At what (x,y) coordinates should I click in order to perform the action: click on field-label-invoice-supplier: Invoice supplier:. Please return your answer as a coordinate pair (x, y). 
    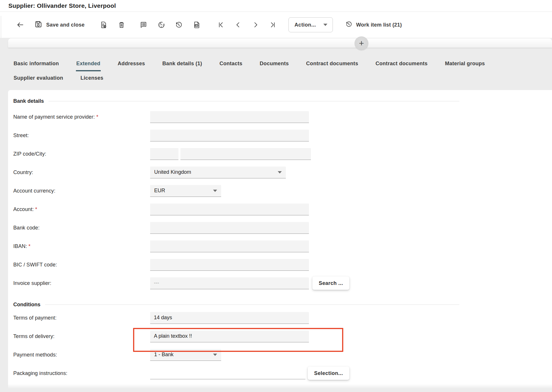
    Looking at the image, I should click on (82, 283).